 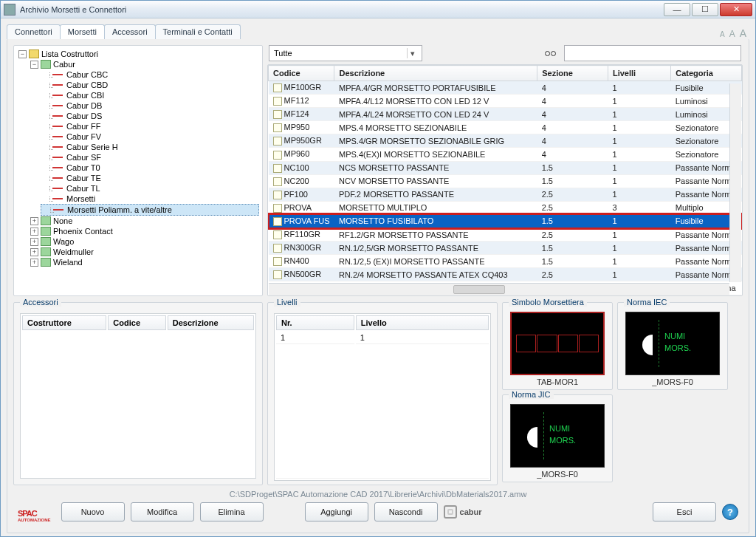 What do you see at coordinates (198, 32) in the screenshot?
I see `tab-terminali e contatti: Terminali e Contatti` at bounding box center [198, 32].